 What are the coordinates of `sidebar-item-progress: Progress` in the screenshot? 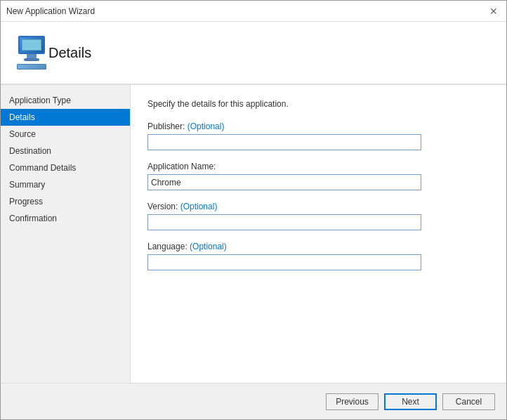 It's located at (65, 202).